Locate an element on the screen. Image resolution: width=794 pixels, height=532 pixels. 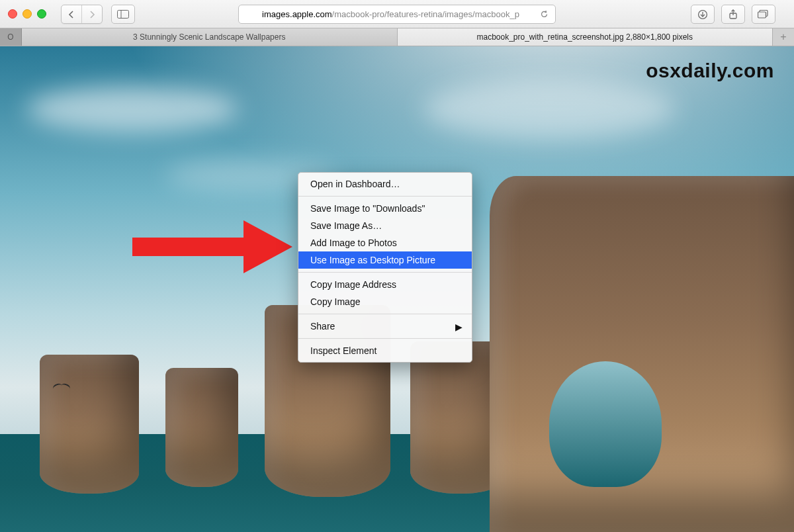
ctx-use-as-desktop-picture: Use Image as Desktop Picture is located at coordinates (385, 260).